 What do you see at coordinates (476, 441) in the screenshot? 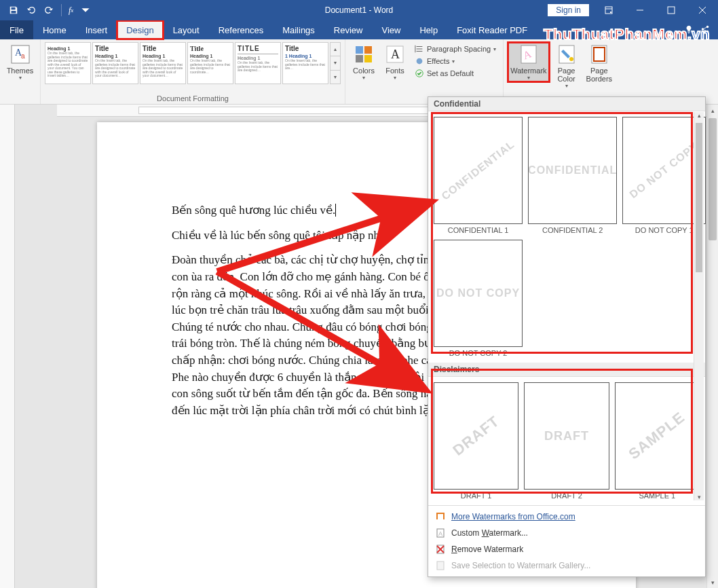
I see `watermark-option: DRAFTDRAFT 1` at bounding box center [476, 441].